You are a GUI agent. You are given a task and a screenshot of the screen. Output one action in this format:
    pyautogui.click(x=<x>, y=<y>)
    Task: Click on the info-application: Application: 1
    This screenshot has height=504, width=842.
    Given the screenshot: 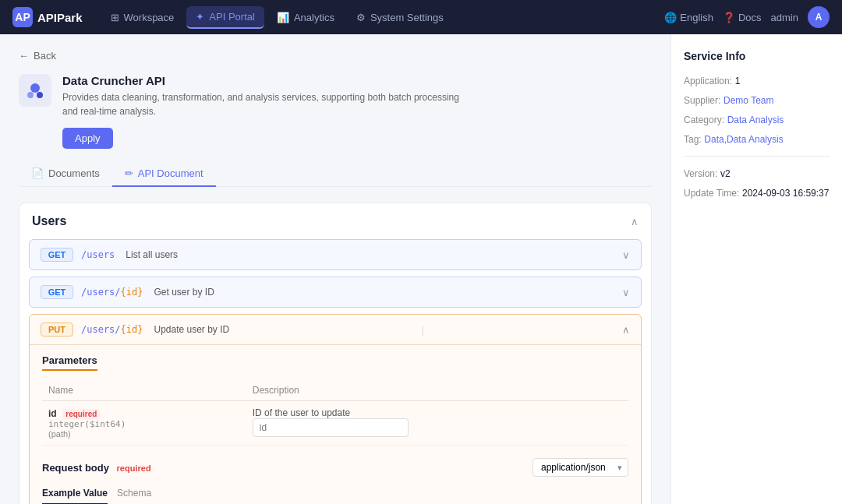 What is the action you would take?
    pyautogui.click(x=756, y=81)
    